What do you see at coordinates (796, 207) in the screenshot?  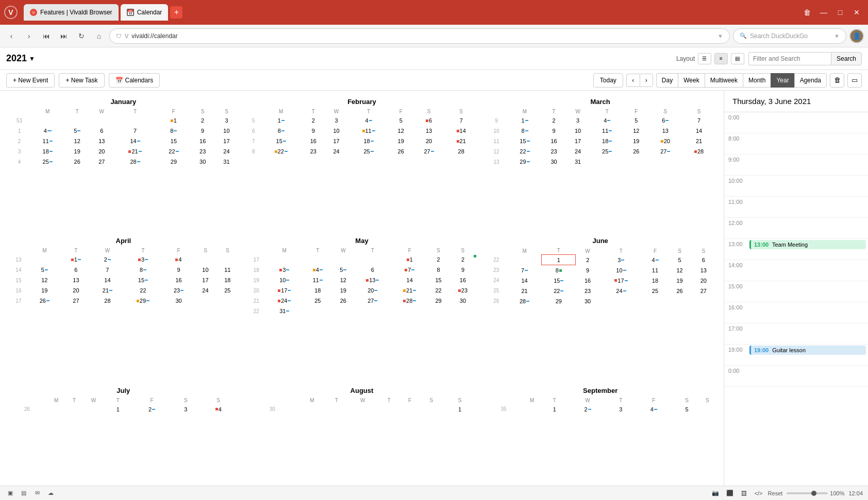 I see `time-slot-11: 11:00` at bounding box center [796, 207].